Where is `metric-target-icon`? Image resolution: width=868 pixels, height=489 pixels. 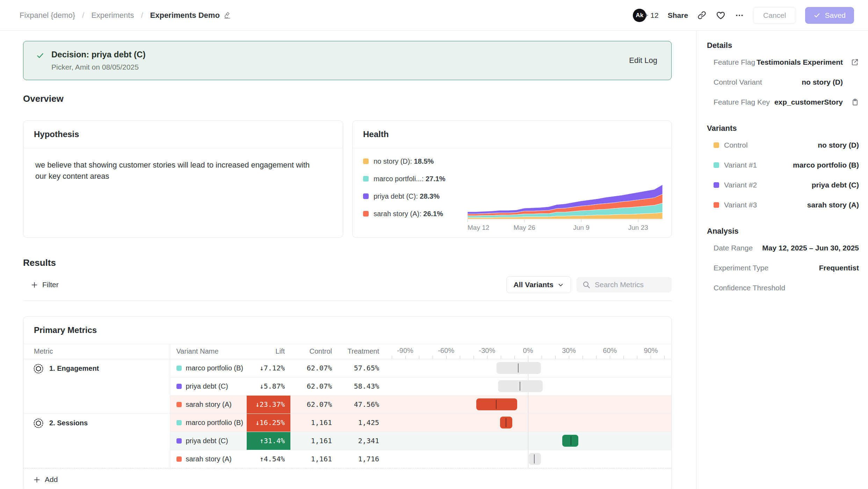
metric-target-icon is located at coordinates (38, 369).